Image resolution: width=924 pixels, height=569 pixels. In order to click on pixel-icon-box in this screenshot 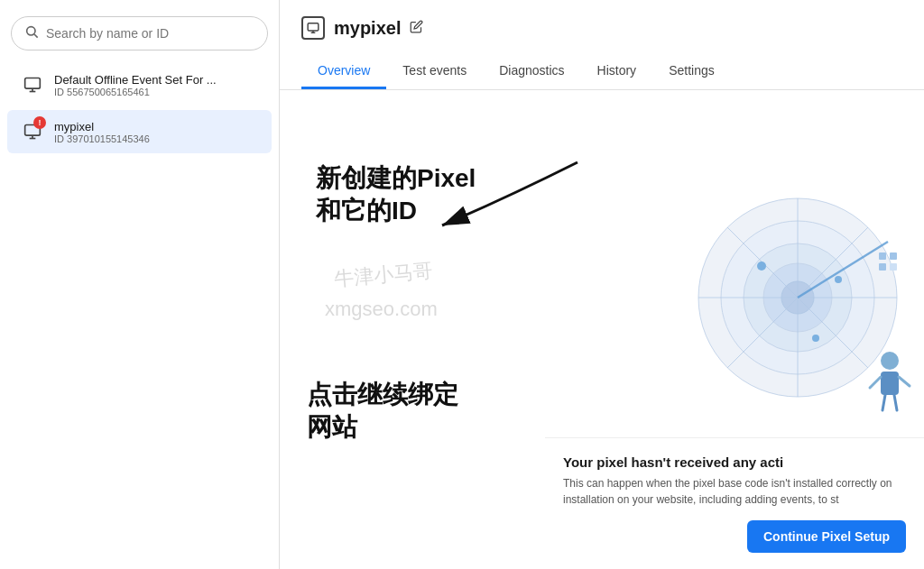, I will do `click(313, 28)`.